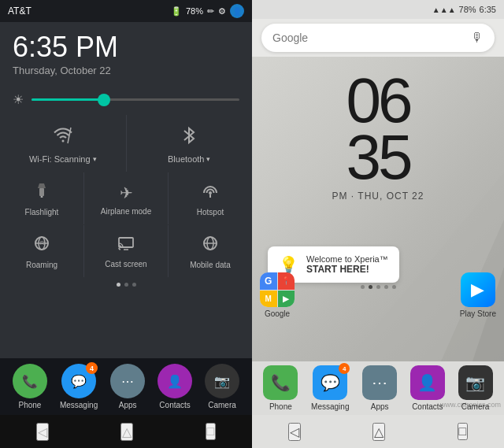 This screenshot has height=448, width=504. What do you see at coordinates (30, 405) in the screenshot?
I see `left-phone-label: Phone` at bounding box center [30, 405].